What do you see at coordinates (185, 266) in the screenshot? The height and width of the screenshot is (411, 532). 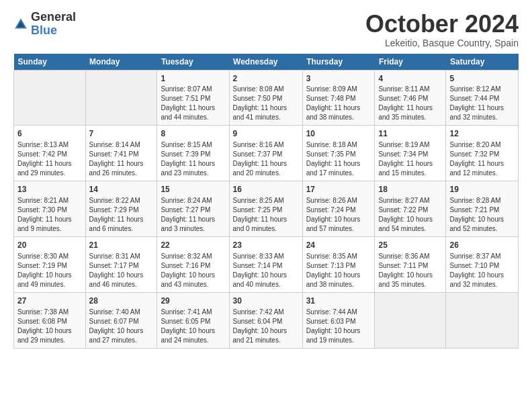 I see `sunset-text: Sunset: 7:16 PM` at bounding box center [185, 266].